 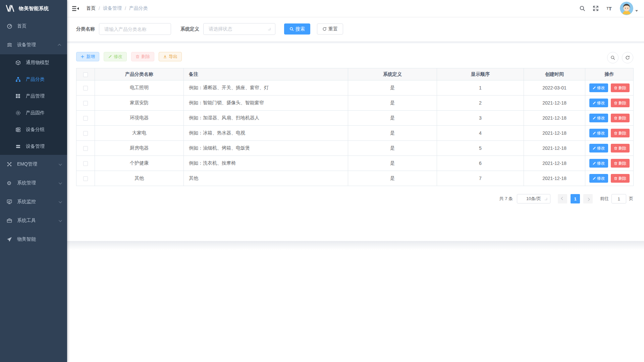 I want to click on page-number-button: 1, so click(x=575, y=199).